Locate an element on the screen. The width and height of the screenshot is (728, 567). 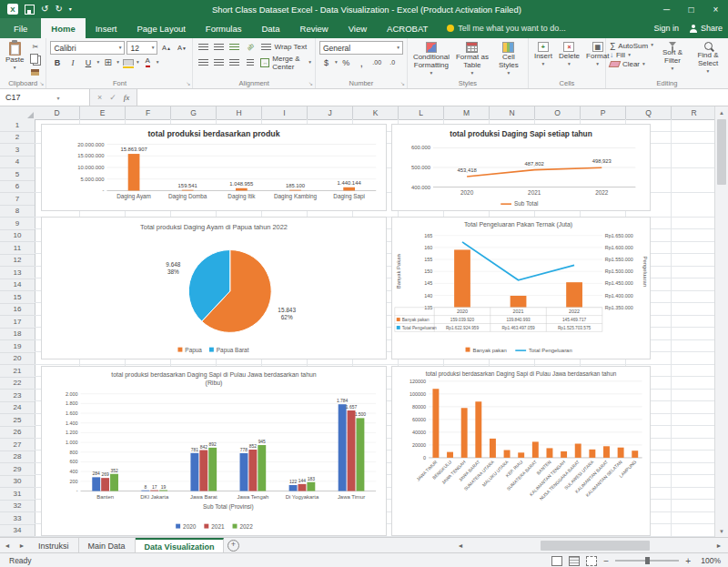
column-header-R: R is located at coordinates (693, 113).